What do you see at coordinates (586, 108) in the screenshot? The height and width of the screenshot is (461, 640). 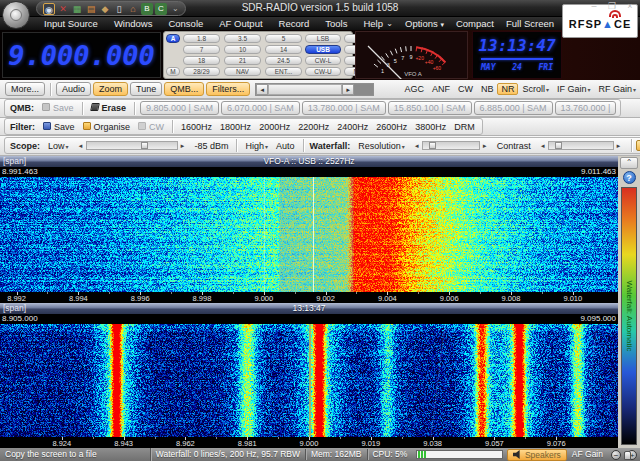 I see `qmb-memory-6: 13.760.000 |` at bounding box center [586, 108].